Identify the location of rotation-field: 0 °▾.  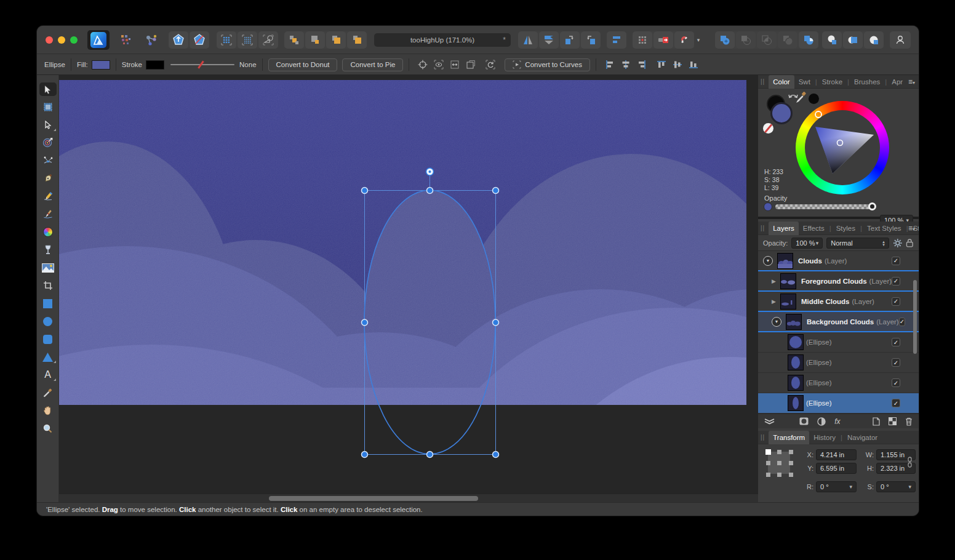
(836, 487).